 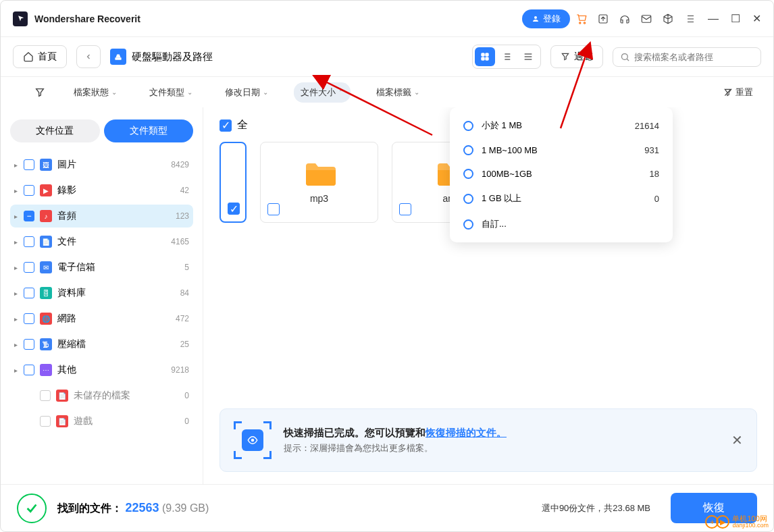 I want to click on cube-icon, so click(x=668, y=19).